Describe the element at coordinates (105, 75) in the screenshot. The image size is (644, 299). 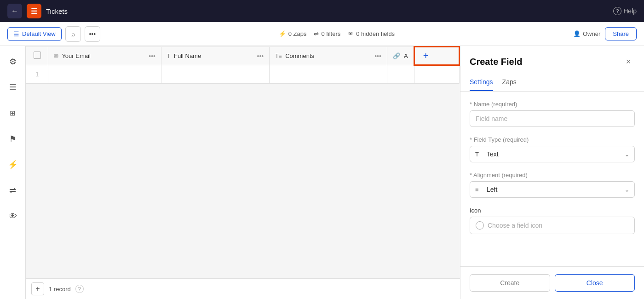
I see `email-cell` at that location.